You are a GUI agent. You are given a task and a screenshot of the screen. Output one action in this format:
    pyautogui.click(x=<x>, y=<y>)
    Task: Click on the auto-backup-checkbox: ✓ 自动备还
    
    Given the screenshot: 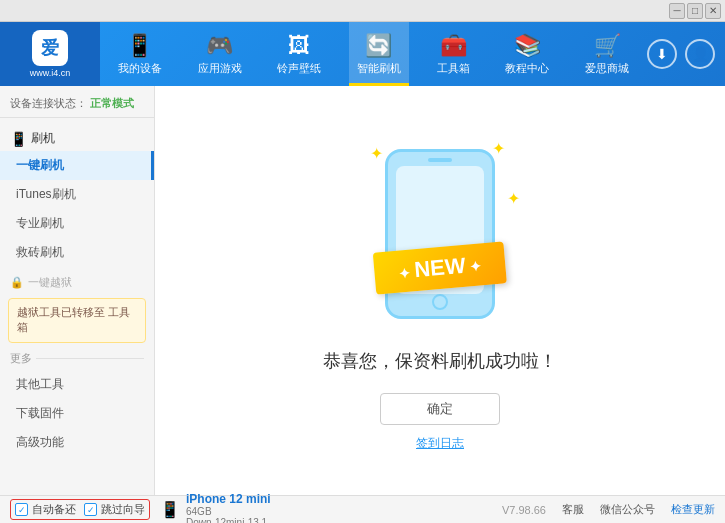 What is the action you would take?
    pyautogui.click(x=46, y=510)
    